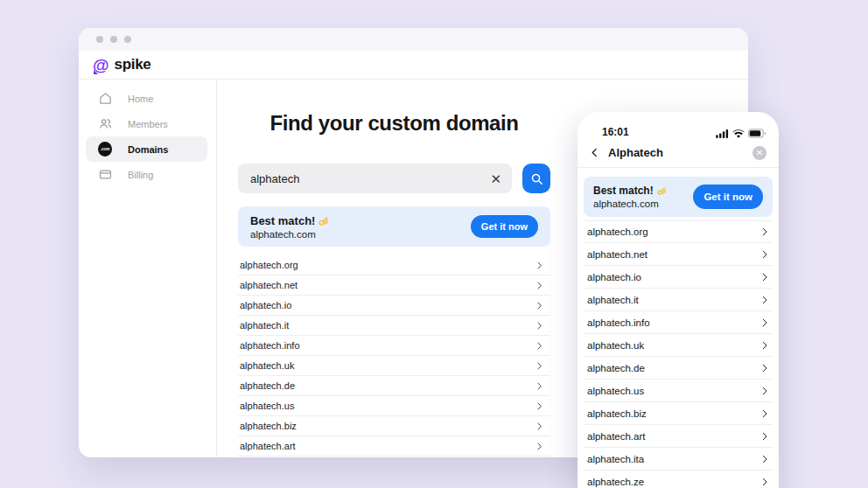 This screenshot has height=488, width=868. I want to click on sidebar-item-domains: .com Domains, so click(147, 149).